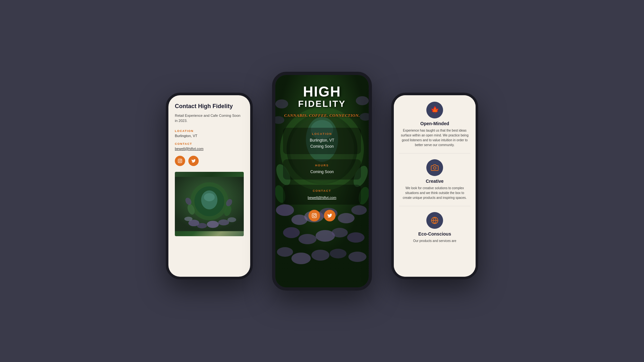 The height and width of the screenshot is (362, 644). What do you see at coordinates (322, 104) in the screenshot?
I see `hero-logo-sub: FIDELITY` at bounding box center [322, 104].